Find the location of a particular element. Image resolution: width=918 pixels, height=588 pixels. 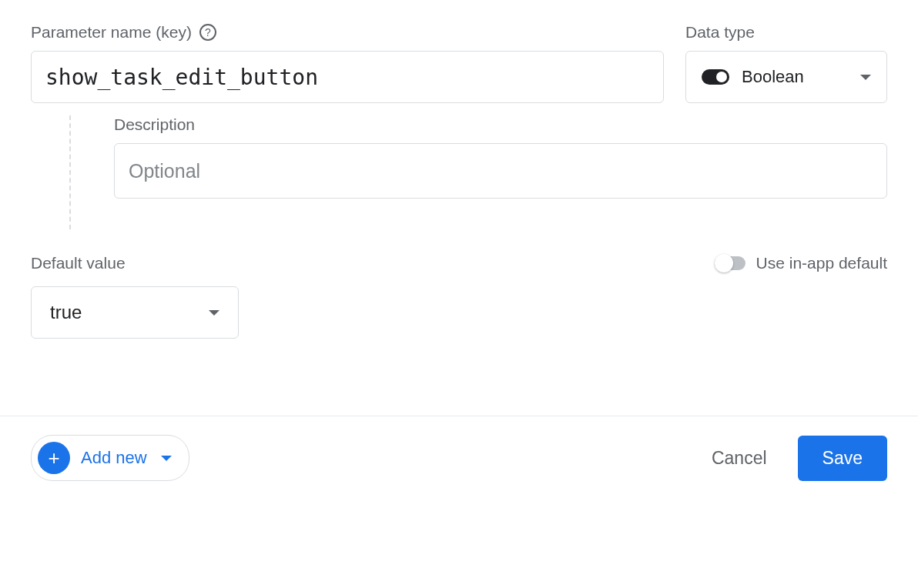

parameter-name-label: Parameter name (key) is located at coordinates (111, 32).